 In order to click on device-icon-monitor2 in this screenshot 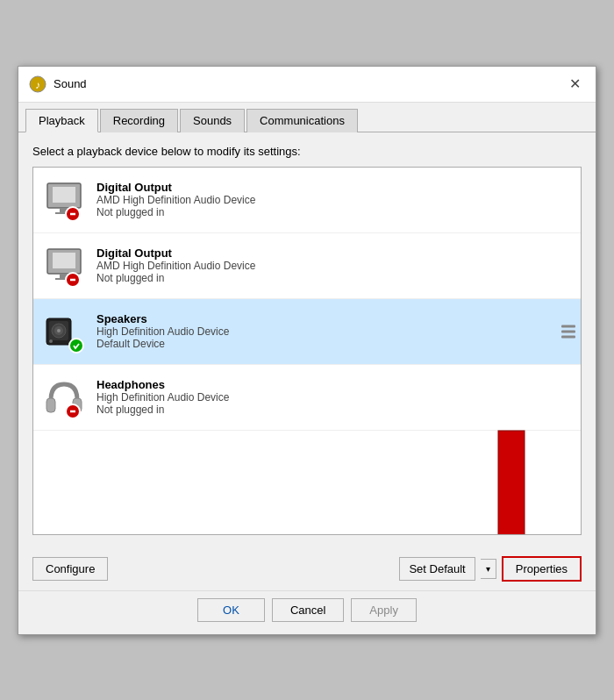, I will do `click(64, 266)`.